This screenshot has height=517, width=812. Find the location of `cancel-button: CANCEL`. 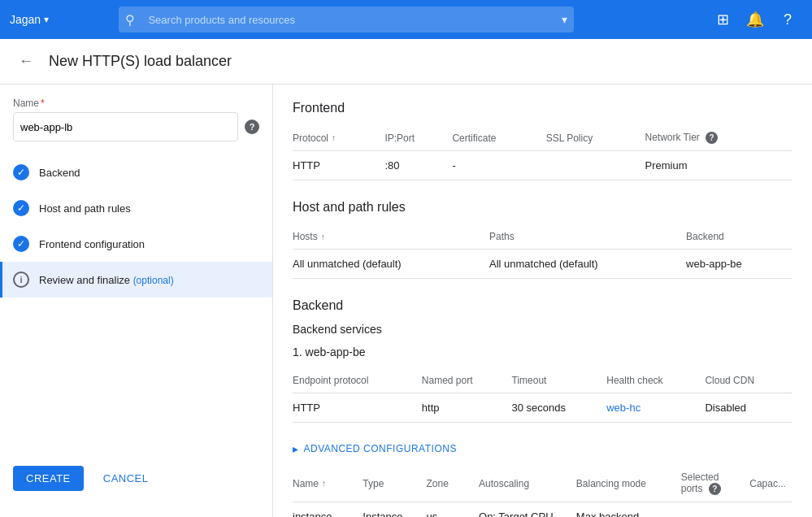

cancel-button: CANCEL is located at coordinates (126, 478).